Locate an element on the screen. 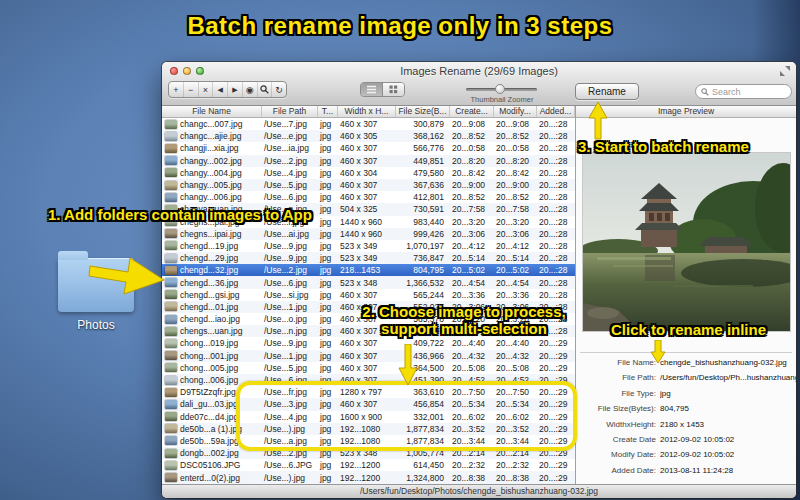  table-row: changy...005.jpg/Use...5.jpgjpg460 x 307… is located at coordinates (368, 185).